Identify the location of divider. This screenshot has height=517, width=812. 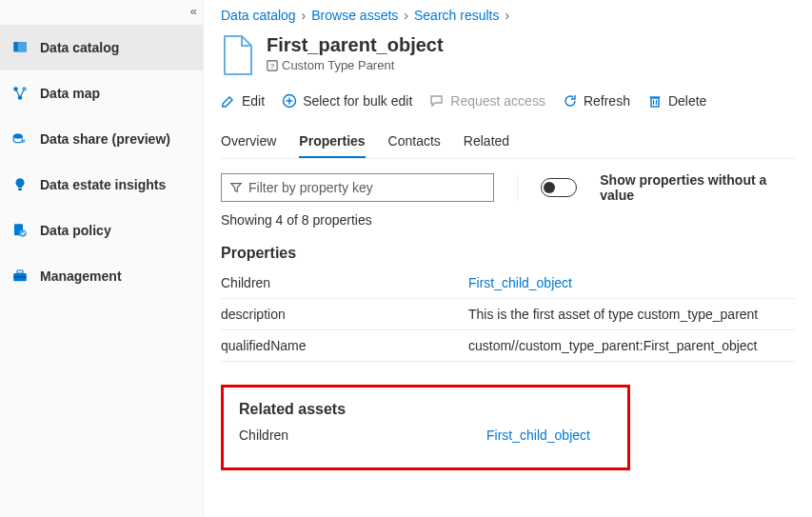
(518, 188).